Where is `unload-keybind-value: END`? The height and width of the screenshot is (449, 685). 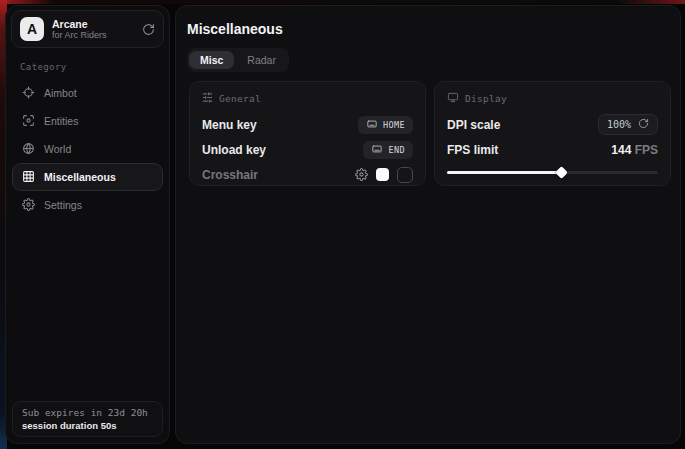
unload-keybind-value: END is located at coordinates (396, 150).